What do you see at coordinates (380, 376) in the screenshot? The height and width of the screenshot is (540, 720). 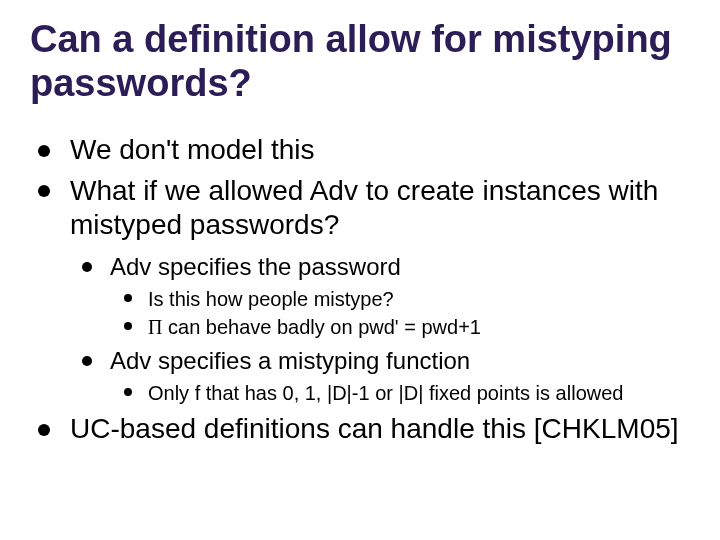 I see `bullet-item: Adv specifies a mistyping function Only …` at bounding box center [380, 376].